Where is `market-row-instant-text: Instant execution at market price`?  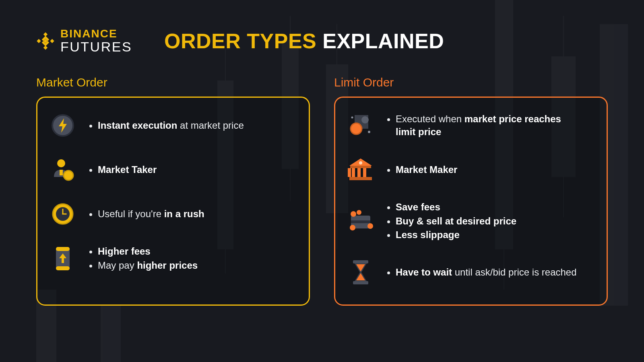 market-row-instant-text: Instant execution at market price is located at coordinates (166, 125).